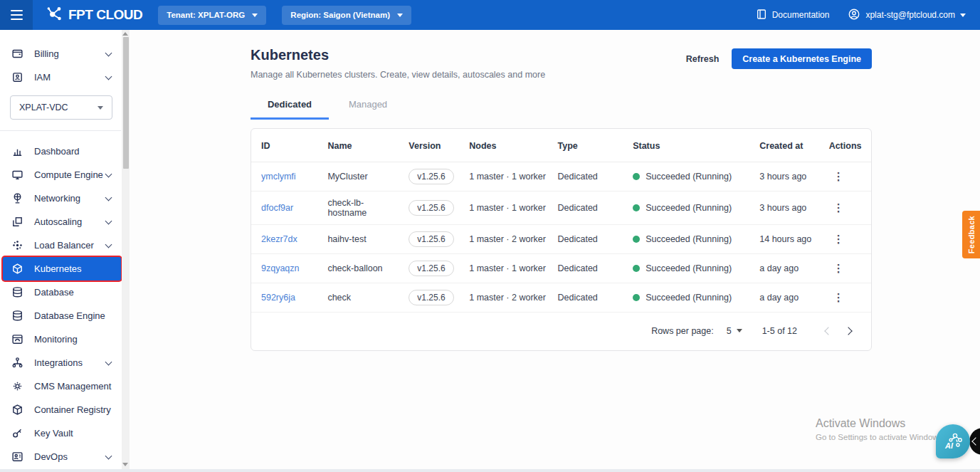 This screenshot has width=980, height=472. What do you see at coordinates (971, 235) in the screenshot?
I see `feedback-tab: Feedback` at bounding box center [971, 235].